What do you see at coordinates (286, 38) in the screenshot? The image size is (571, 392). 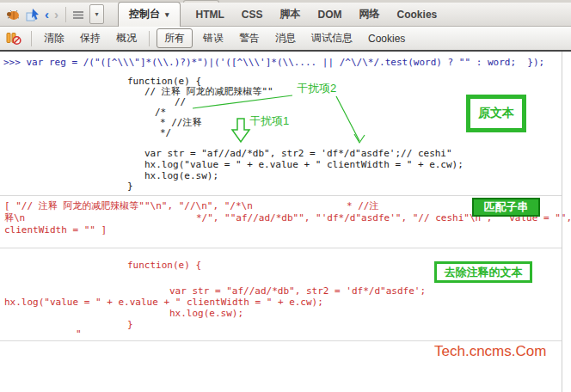 I see `filter-messages-button: 消息` at bounding box center [286, 38].